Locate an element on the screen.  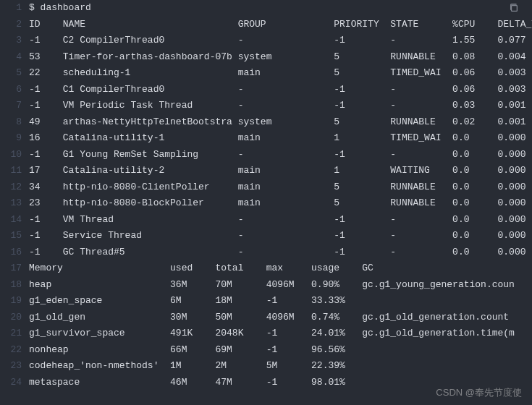
code-line: nonheap 66M 69M -1 96.56% is located at coordinates (281, 350).